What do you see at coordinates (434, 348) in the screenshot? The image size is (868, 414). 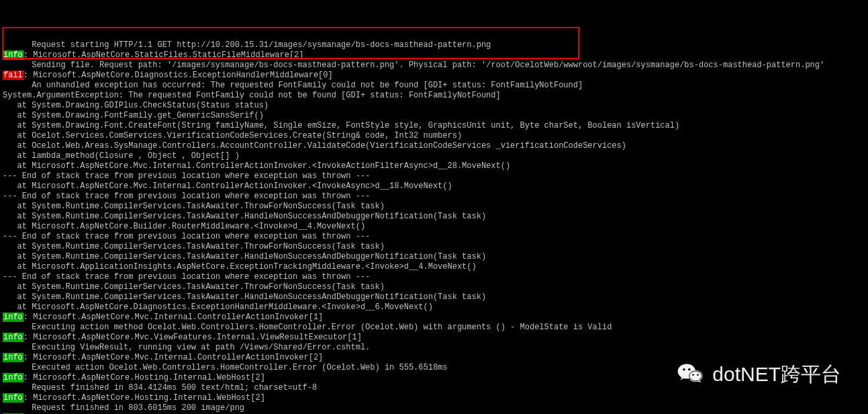 I see `log-line: Executing ViewResult, running view at pa…` at bounding box center [434, 348].